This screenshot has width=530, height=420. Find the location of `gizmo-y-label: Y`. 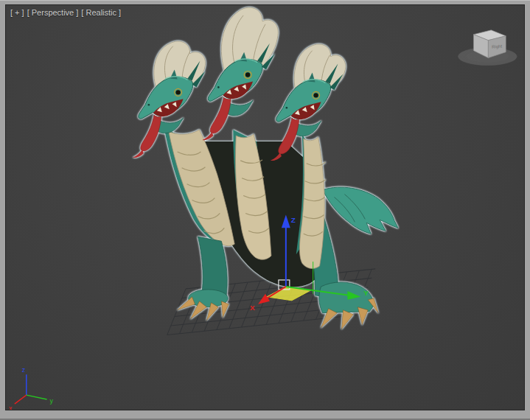

gizmo-y-label: Y is located at coordinates (366, 293).